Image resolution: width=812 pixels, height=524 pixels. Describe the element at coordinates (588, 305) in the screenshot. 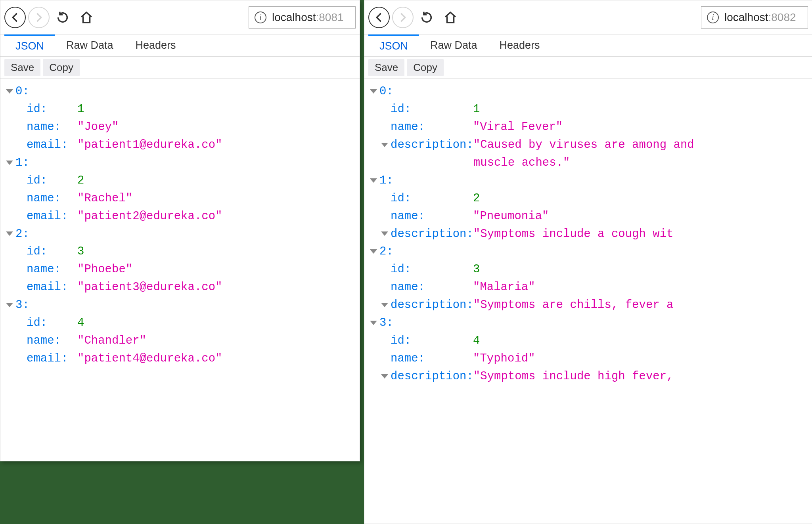

I see `json-prop-row: description:"Symptoms are chills, fever …` at that location.